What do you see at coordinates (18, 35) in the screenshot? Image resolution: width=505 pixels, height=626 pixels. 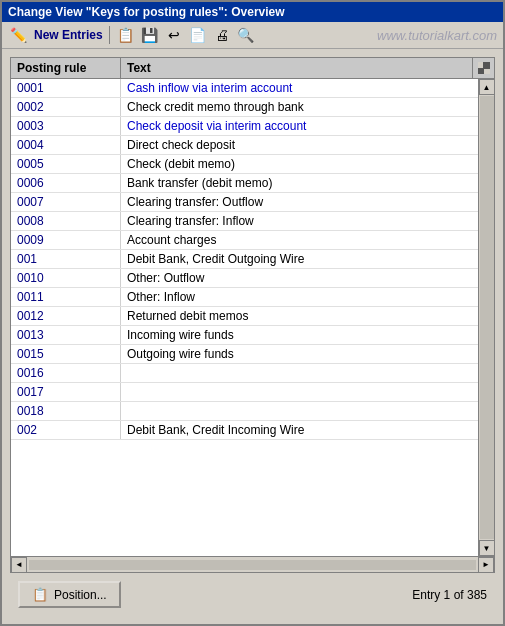 I see `new-entries-icon: ✏️` at bounding box center [18, 35].